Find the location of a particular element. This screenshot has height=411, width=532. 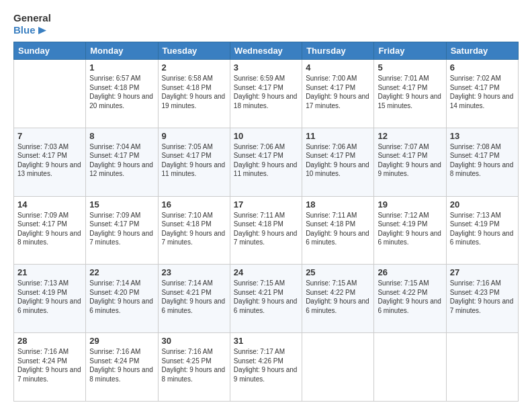

sunrise-text: Sunrise: 7:10 AM is located at coordinates (187, 215).